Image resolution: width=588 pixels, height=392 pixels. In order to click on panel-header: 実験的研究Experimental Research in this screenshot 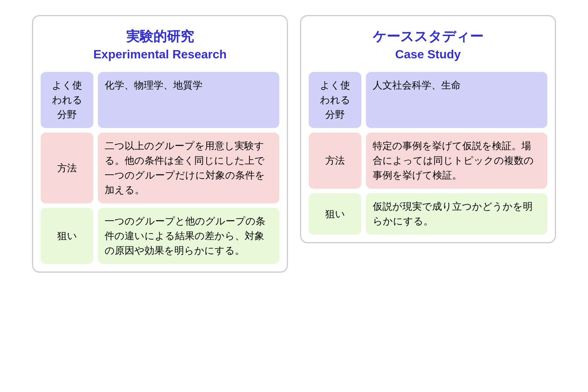, I will do `click(160, 46)`.